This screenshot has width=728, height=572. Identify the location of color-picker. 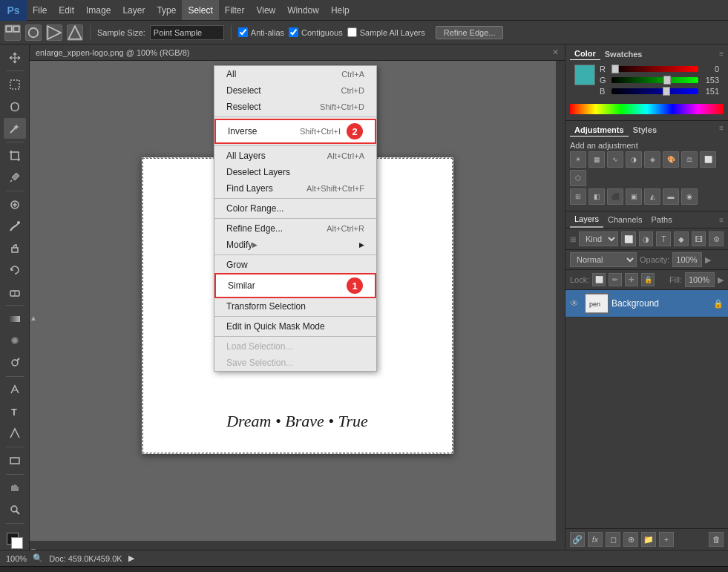
(15, 540).